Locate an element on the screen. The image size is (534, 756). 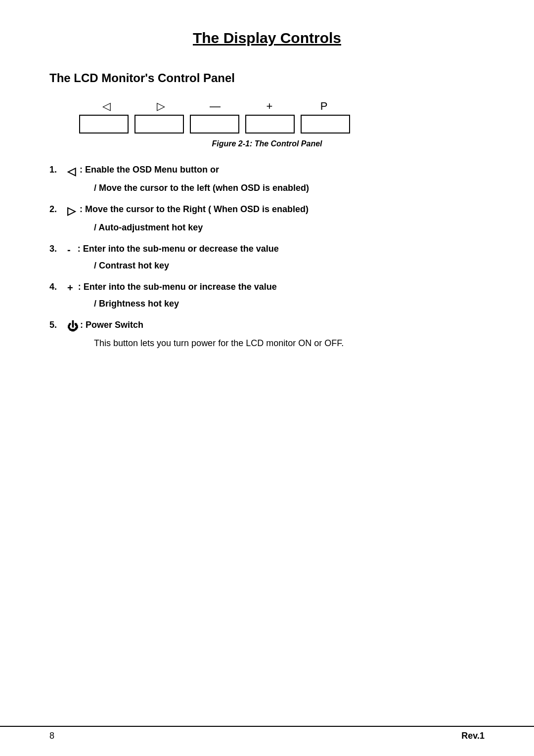
button-power is located at coordinates (325, 124).